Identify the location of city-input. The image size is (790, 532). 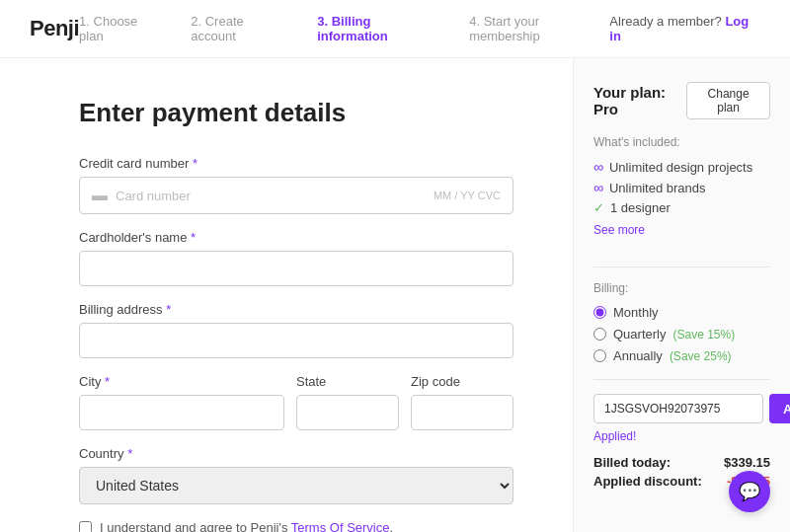
(182, 413).